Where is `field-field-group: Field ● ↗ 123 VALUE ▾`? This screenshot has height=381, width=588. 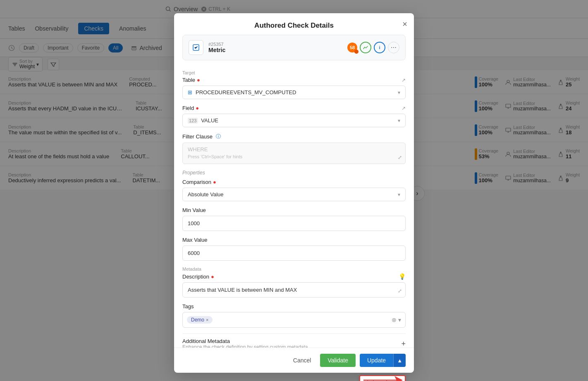 field-field-group: Field ● ↗ 123 VALUE ▾ is located at coordinates (294, 116).